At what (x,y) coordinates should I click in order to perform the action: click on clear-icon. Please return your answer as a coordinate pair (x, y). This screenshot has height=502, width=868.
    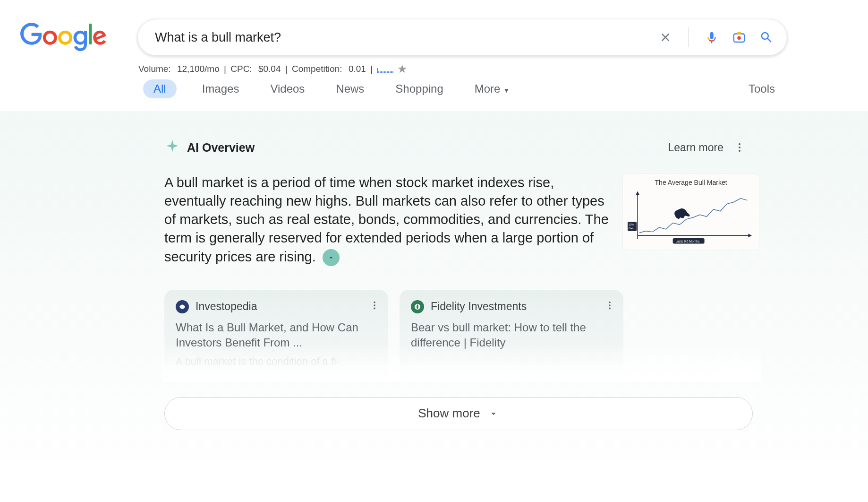
    Looking at the image, I should click on (665, 37).